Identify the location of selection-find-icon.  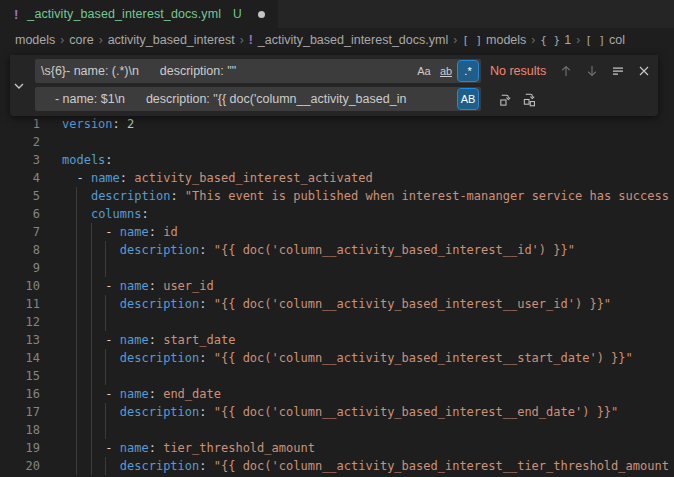
(618, 71).